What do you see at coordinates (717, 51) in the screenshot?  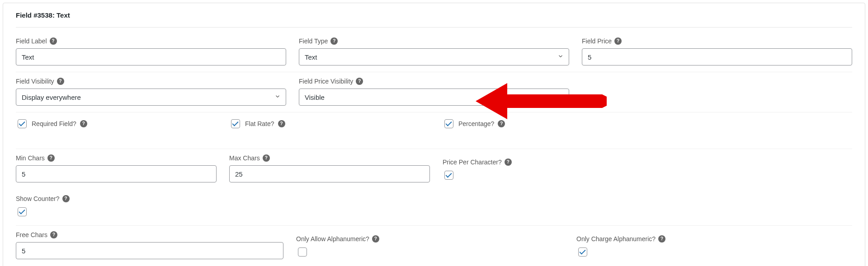 I see `group-field-price: Field Price ?` at bounding box center [717, 51].